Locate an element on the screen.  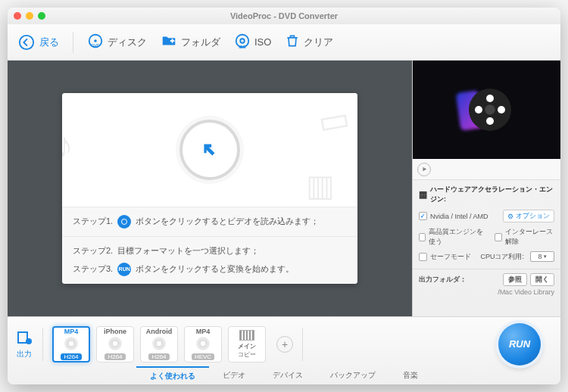
preset-mp4-hevc: MP4 HEVC is located at coordinates (203, 344).